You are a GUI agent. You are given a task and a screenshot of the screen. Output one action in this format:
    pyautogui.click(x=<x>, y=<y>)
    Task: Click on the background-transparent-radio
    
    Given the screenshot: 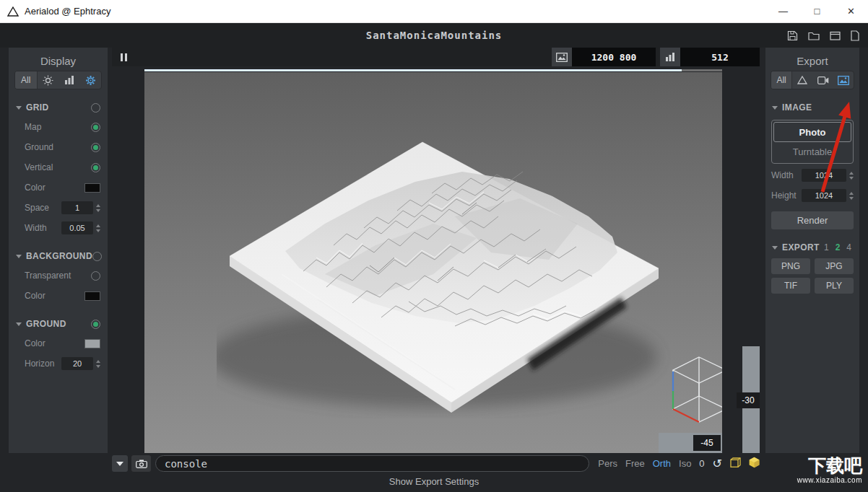 What is the action you would take?
    pyautogui.click(x=95, y=276)
    